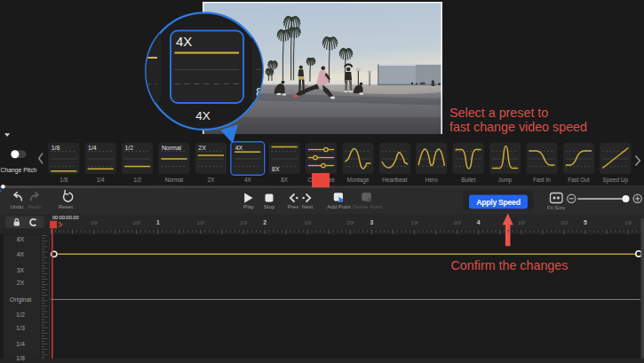 This screenshot has height=363, width=644. What do you see at coordinates (66, 206) in the screenshot?
I see `svg-text: Reset` at bounding box center [66, 206].